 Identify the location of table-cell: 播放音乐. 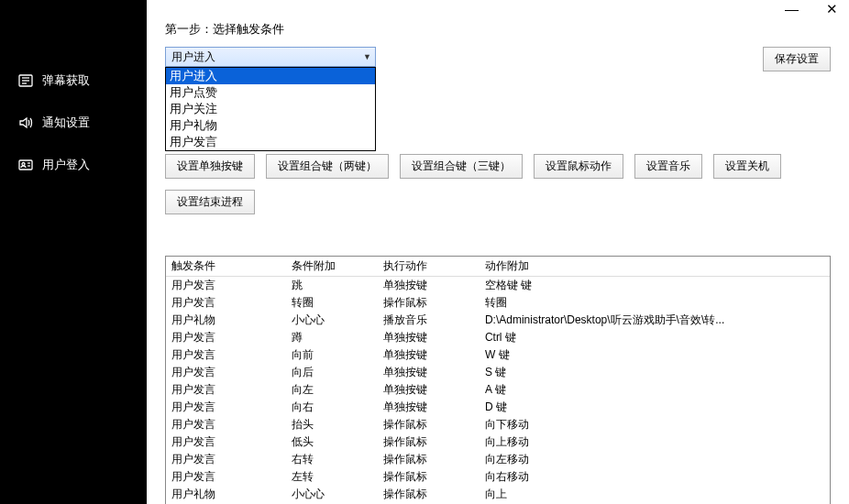
(429, 321).